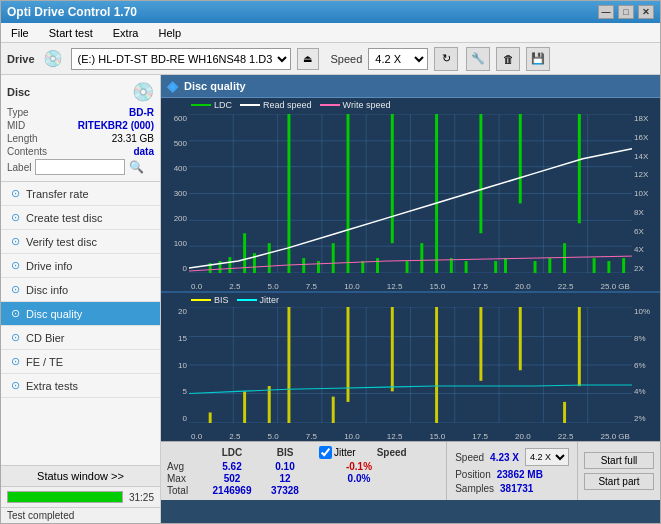 The height and width of the screenshot is (524, 661). What do you see at coordinates (326, 452) in the screenshot?
I see `jitter-checkbox` at bounding box center [326, 452].